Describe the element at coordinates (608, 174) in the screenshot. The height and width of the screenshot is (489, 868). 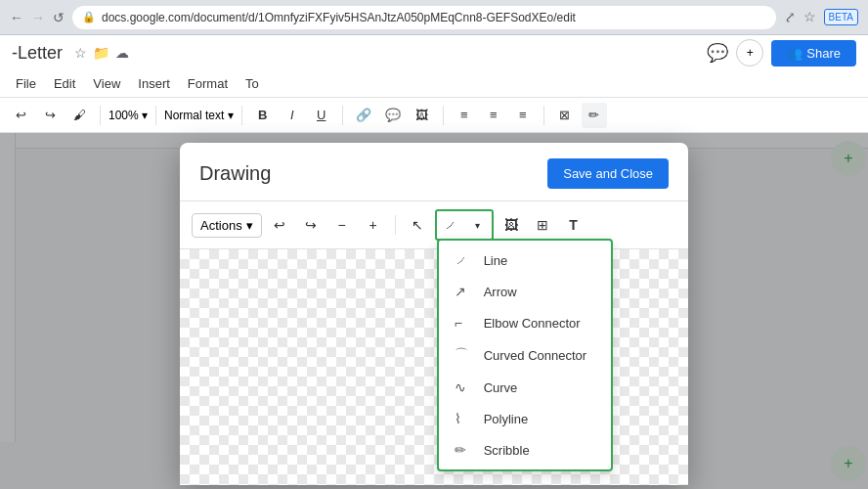
I see `save-close-button: Save and Close` at that location.